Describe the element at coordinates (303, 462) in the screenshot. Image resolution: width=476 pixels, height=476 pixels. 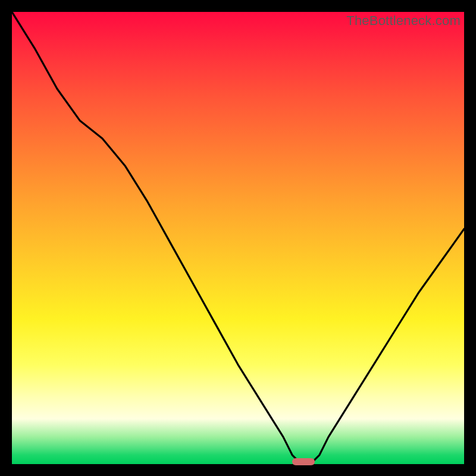
I see `optimum-marker` at that location.